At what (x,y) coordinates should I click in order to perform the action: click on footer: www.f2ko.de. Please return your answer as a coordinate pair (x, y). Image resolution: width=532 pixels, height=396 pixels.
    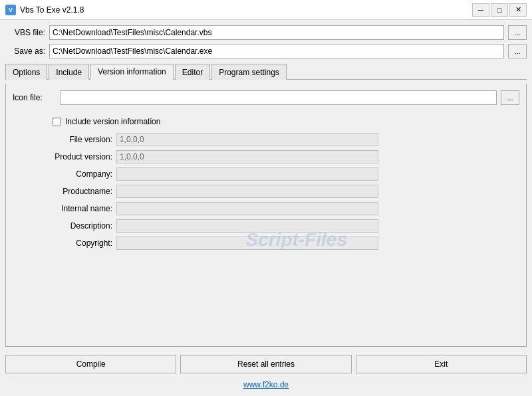
    Looking at the image, I should click on (266, 385).